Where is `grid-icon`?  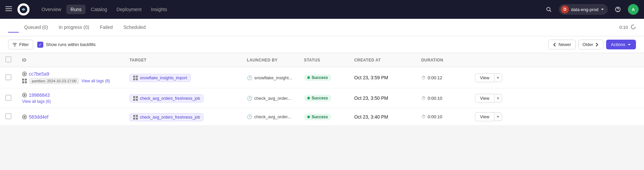
grid-icon is located at coordinates (24, 81).